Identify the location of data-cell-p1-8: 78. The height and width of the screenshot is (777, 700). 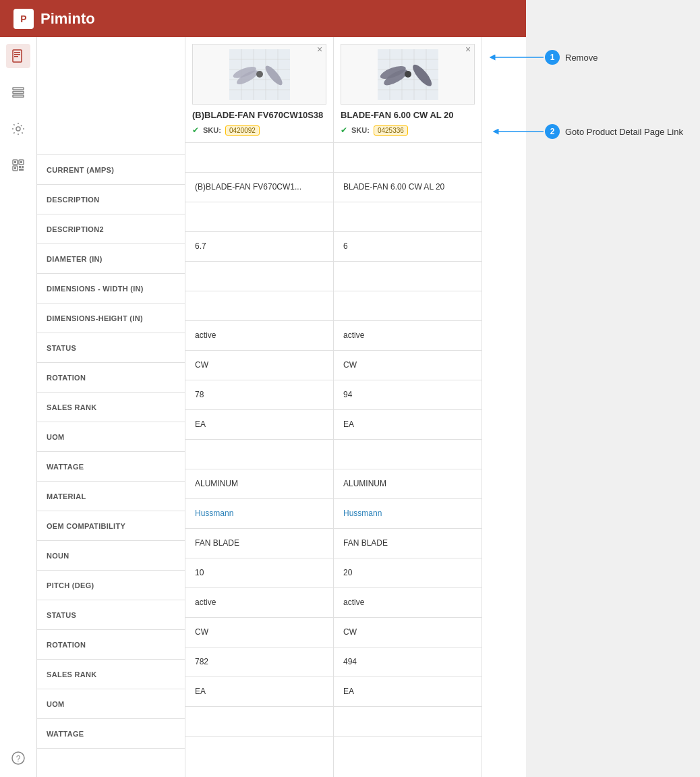
(259, 395).